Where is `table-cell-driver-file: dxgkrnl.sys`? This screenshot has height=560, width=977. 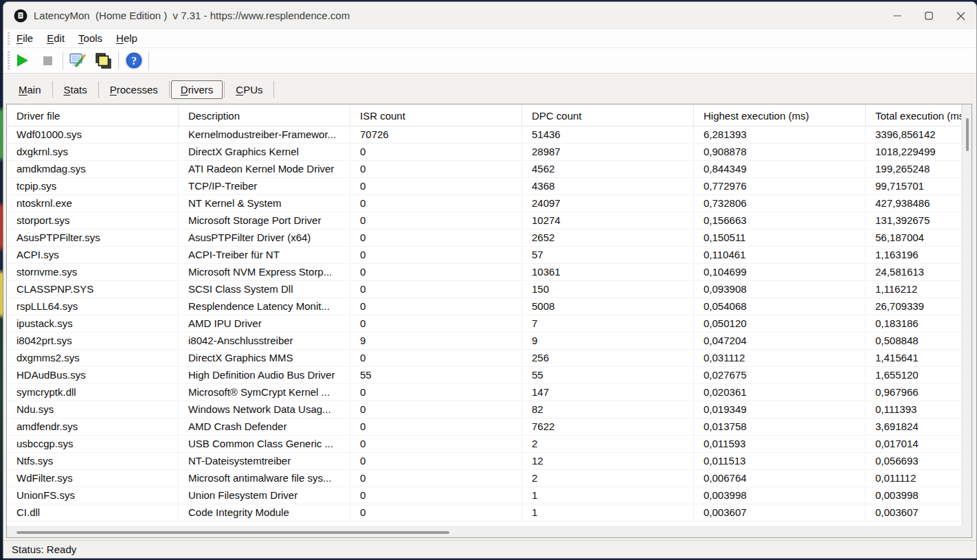 table-cell-driver-file: dxgkrnl.sys is located at coordinates (93, 152).